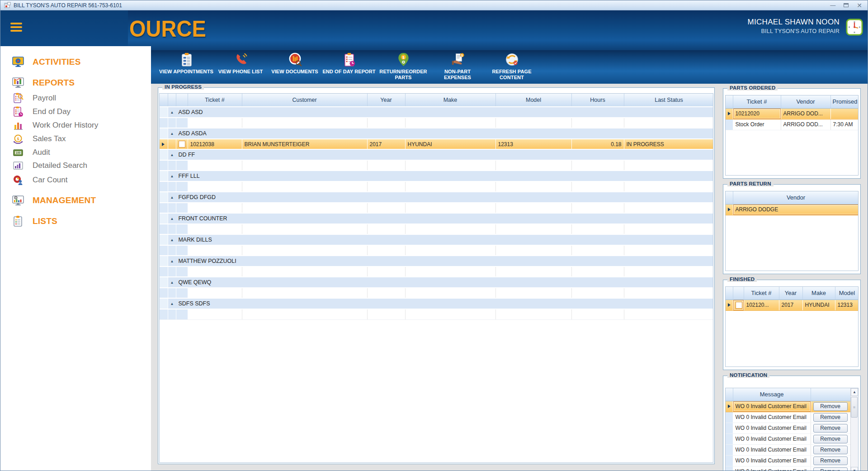 Image resolution: width=868 pixels, height=471 pixels. Describe the element at coordinates (53, 200) in the screenshot. I see `sidebar-item-management: MANAGEMENT` at that location.